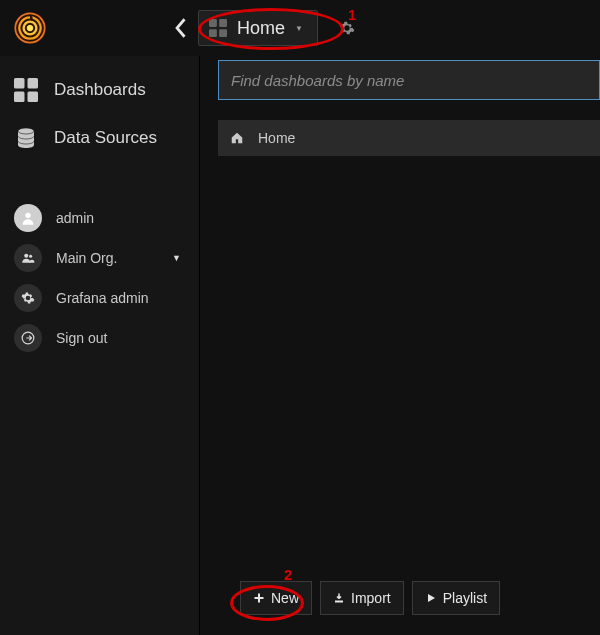 This screenshot has width=600, height=635. Describe the element at coordinates (409, 80) in the screenshot. I see `search-bar` at that location.